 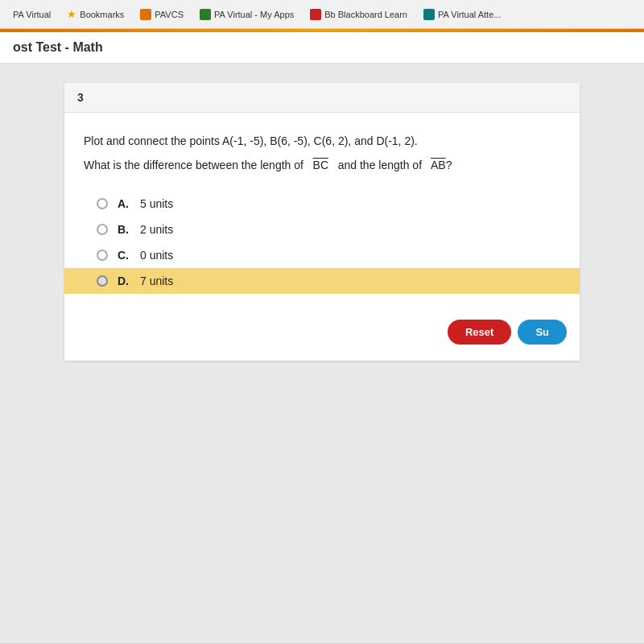 I want to click on submit-button: Su, so click(x=543, y=332).